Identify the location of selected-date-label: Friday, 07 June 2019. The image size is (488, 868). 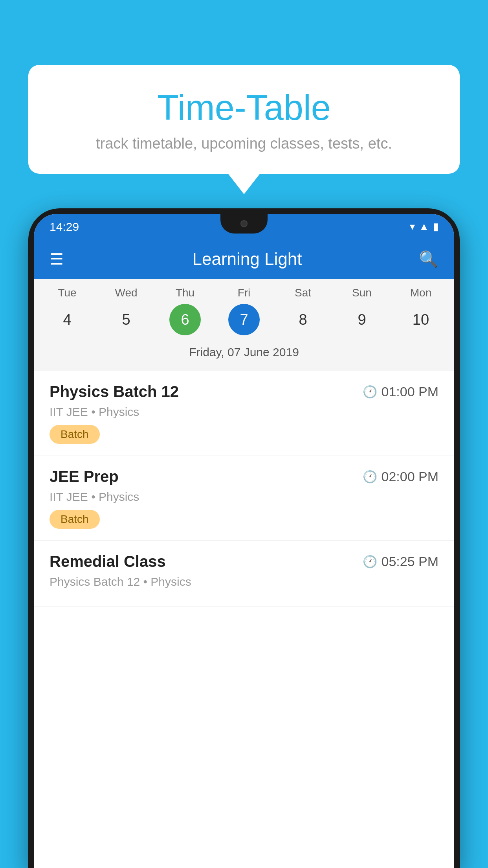
(244, 355).